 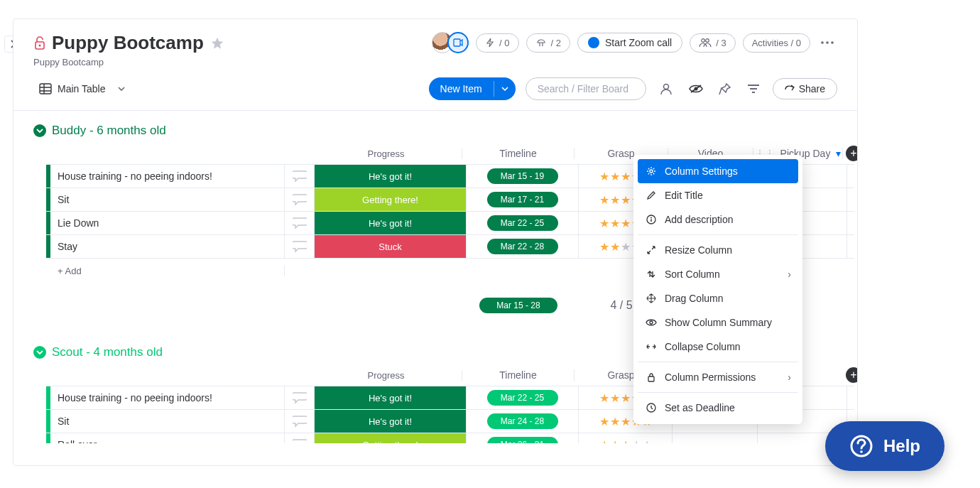 I want to click on person-filter-icon, so click(x=666, y=89).